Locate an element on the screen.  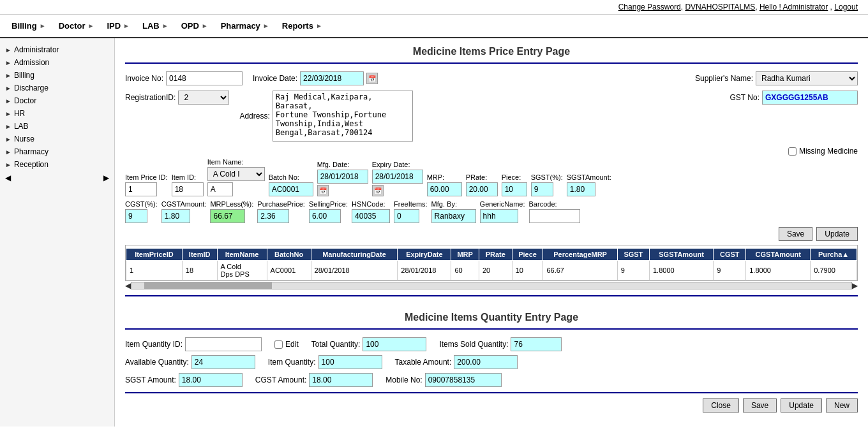
sidebar-item-pharmacy: ► Pharmacy is located at coordinates (57, 152).